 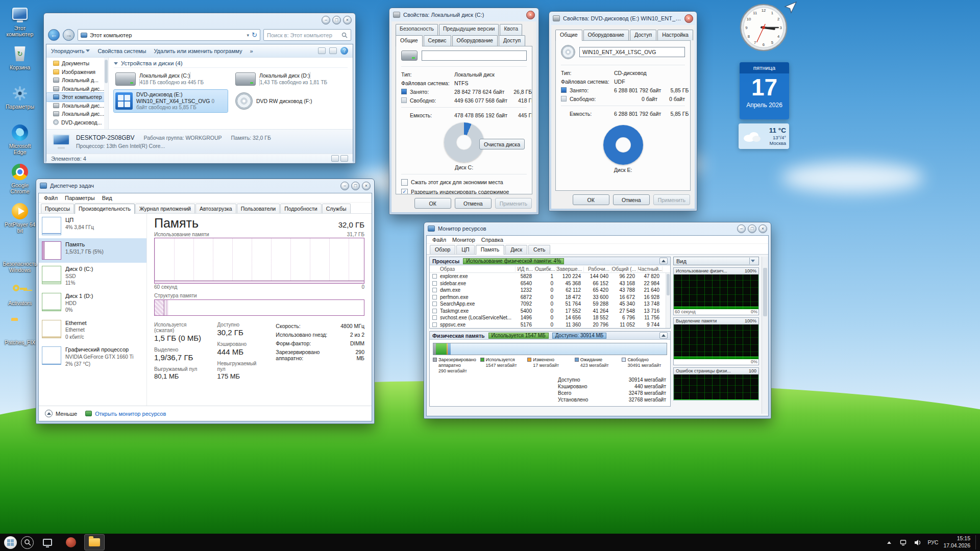 I want to click on tab-app-history: Журнал приложений, so click(x=165, y=208).